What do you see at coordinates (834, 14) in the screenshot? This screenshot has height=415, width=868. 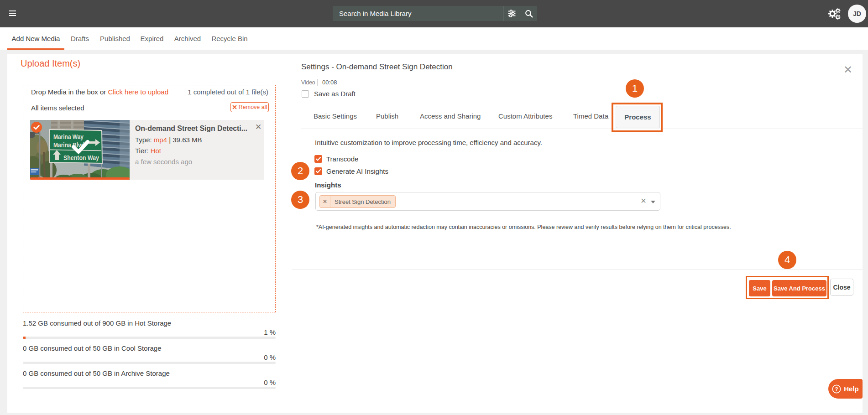 I see `admin-gears-button` at bounding box center [834, 14].